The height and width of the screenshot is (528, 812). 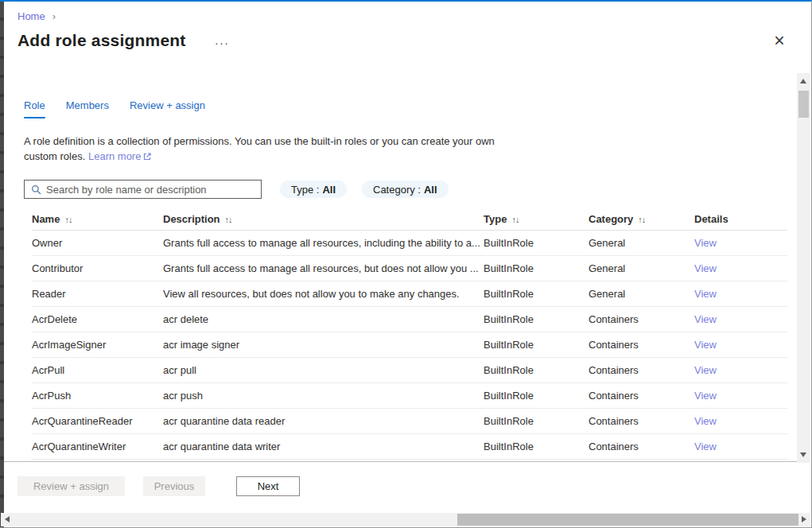 What do you see at coordinates (35, 109) in the screenshot?
I see `tab-role: Role` at bounding box center [35, 109].